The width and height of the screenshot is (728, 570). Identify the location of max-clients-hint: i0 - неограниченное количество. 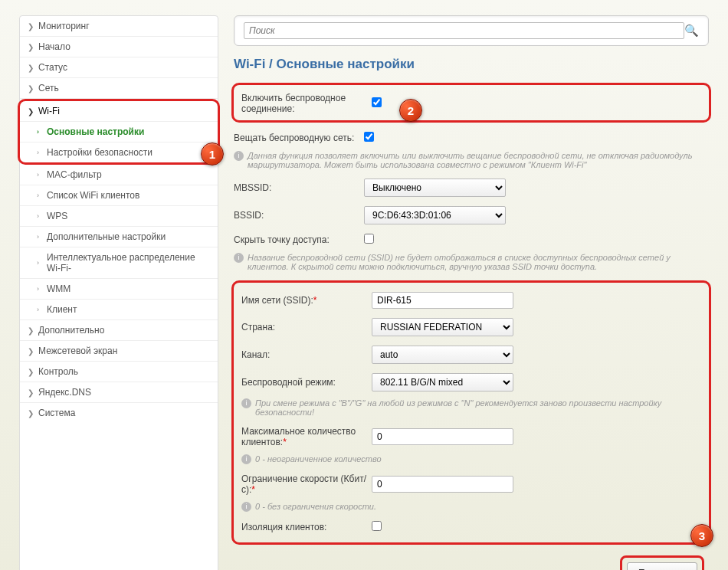
(471, 460).